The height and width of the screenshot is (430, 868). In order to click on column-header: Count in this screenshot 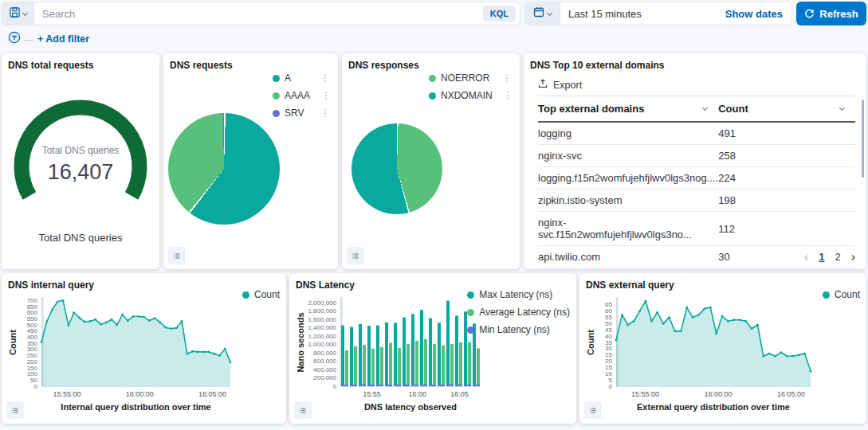, I will do `click(787, 110)`.